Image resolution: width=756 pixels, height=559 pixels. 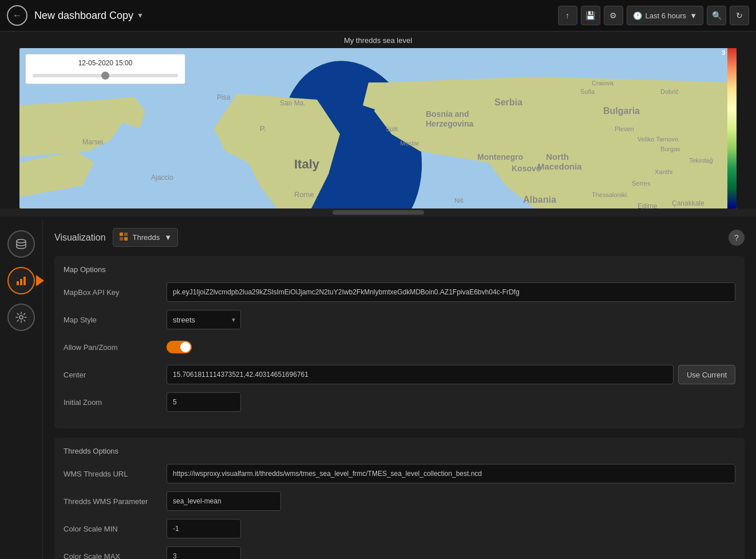 What do you see at coordinates (688, 203) in the screenshot?
I see `svg-text: Çanakkale` at bounding box center [688, 203].